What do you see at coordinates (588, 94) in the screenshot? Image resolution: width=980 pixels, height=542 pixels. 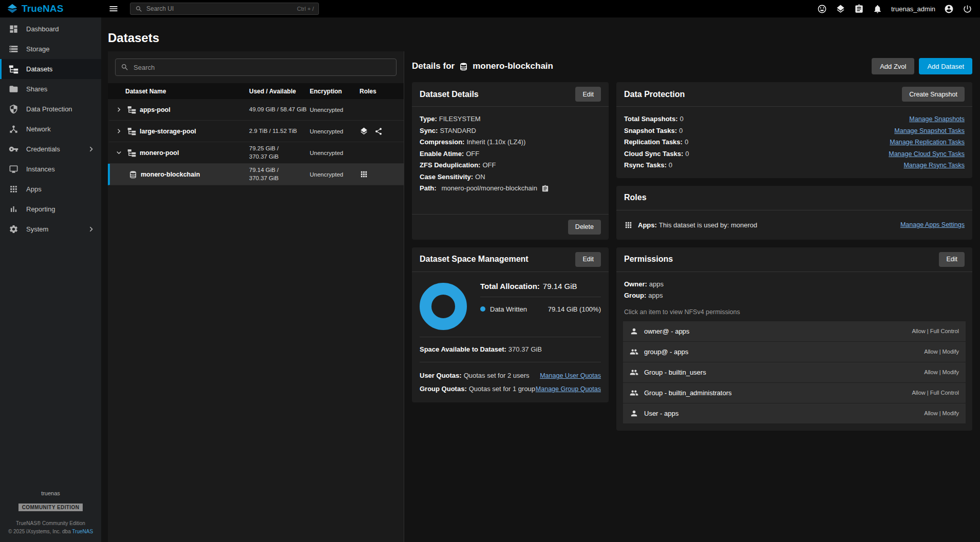 I see `edit-dataset-details-button: Edit` at bounding box center [588, 94].